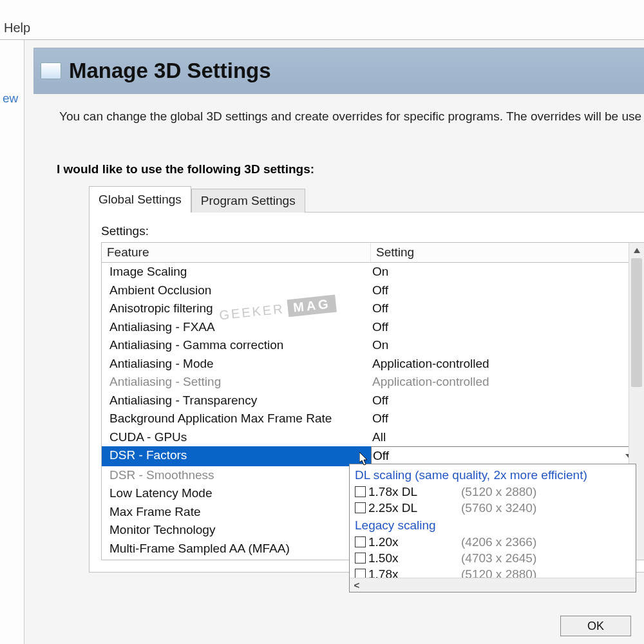 The height and width of the screenshot is (644, 644). What do you see at coordinates (236, 345) in the screenshot?
I see `feature-cell: Antialiasing - Gamma correction` at bounding box center [236, 345].